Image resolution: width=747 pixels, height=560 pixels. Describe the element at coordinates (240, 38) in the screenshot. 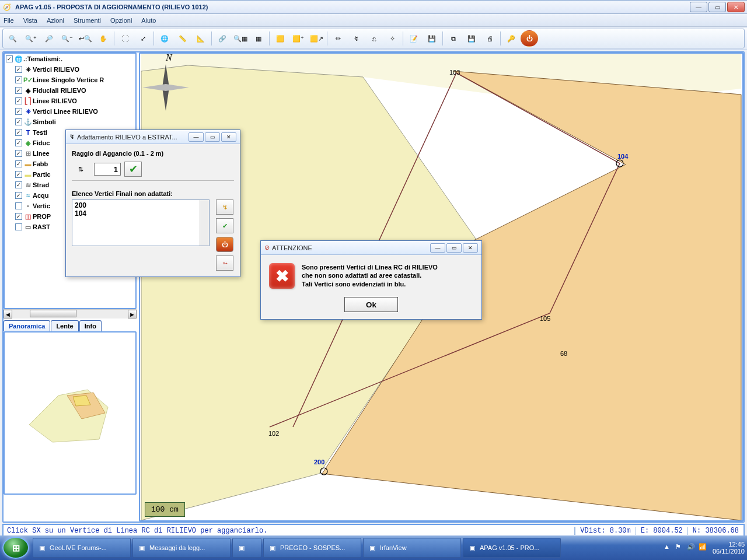

I see `find-icon: 🔍▦` at that location.